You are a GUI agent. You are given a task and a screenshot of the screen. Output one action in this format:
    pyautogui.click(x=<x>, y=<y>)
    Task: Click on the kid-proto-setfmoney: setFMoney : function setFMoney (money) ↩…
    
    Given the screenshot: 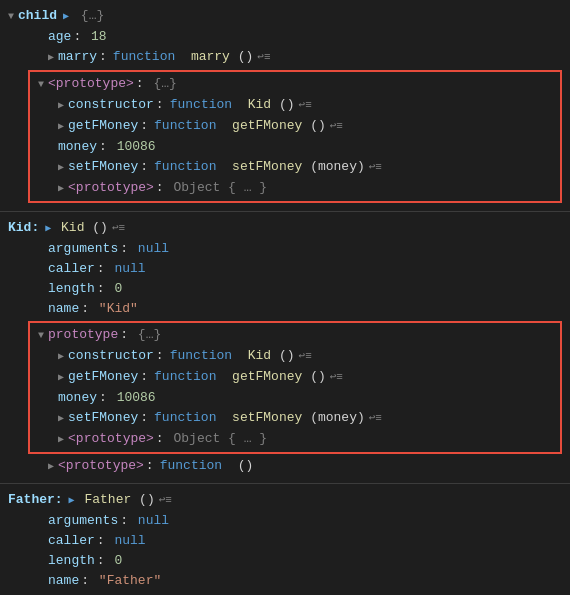 What is the action you would take?
    pyautogui.click(x=295, y=418)
    